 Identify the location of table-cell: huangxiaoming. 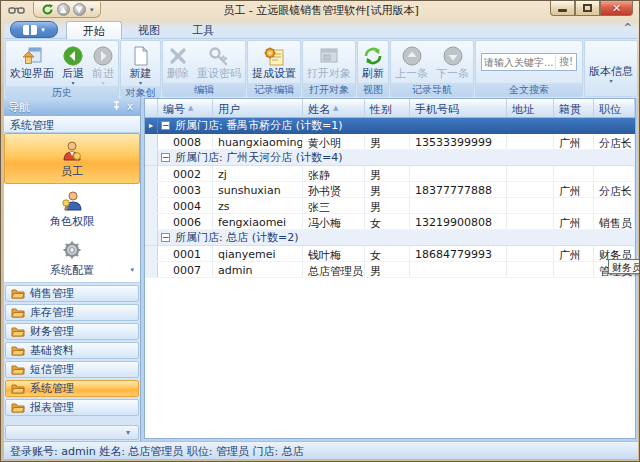
(258, 142).